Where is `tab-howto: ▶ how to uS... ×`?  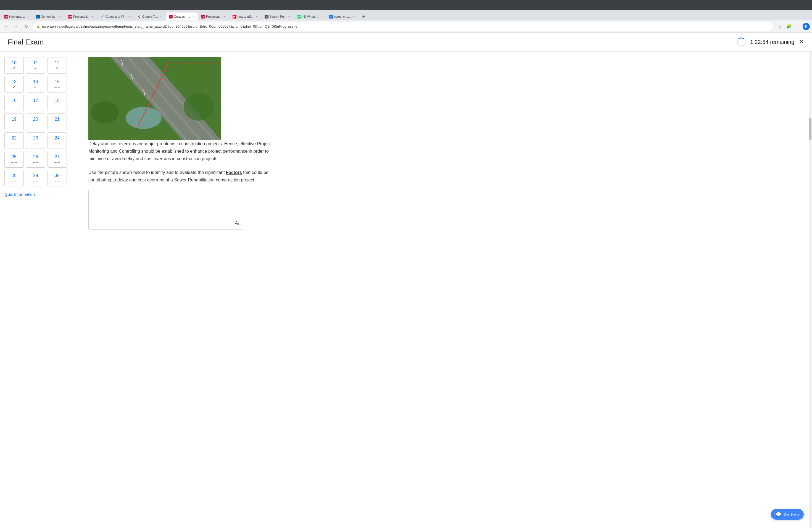 tab-howto: ▶ how to uS... × is located at coordinates (246, 16).